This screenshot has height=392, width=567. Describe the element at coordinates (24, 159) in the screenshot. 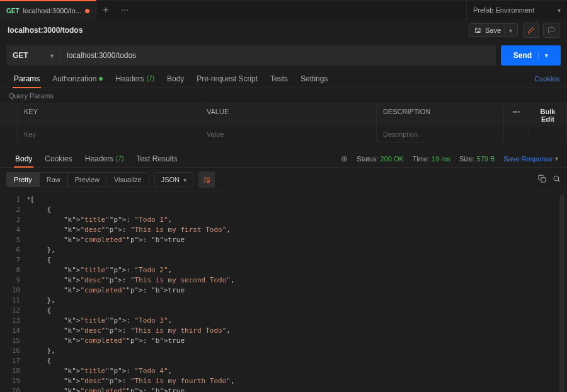

I see `response-tab-body: Body` at that location.